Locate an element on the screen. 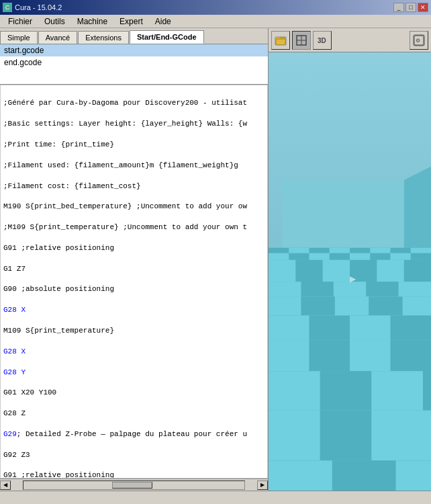 The image size is (431, 504). gcode-line-11: M109 S{print_temperature} is located at coordinates (134, 331).